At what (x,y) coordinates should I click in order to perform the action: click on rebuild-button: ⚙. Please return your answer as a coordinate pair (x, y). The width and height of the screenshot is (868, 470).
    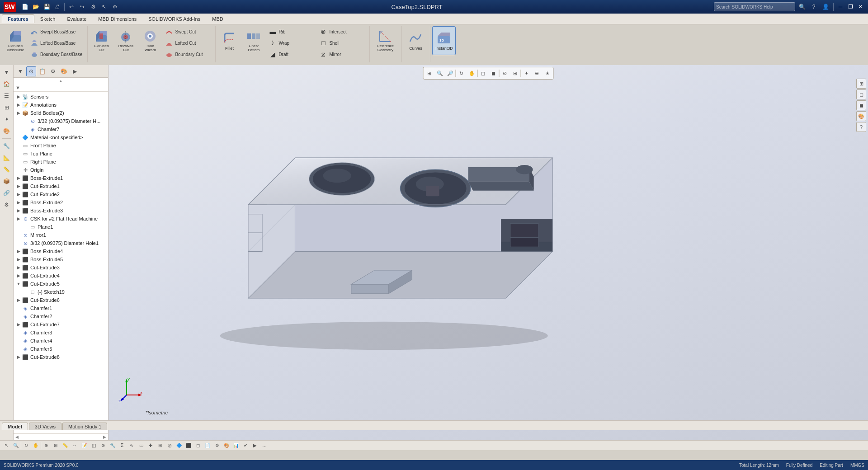
    Looking at the image, I should click on (93, 7).